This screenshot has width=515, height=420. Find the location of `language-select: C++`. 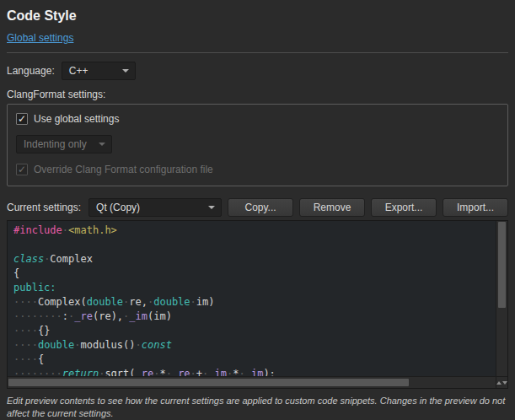

language-select: C++ is located at coordinates (99, 71).